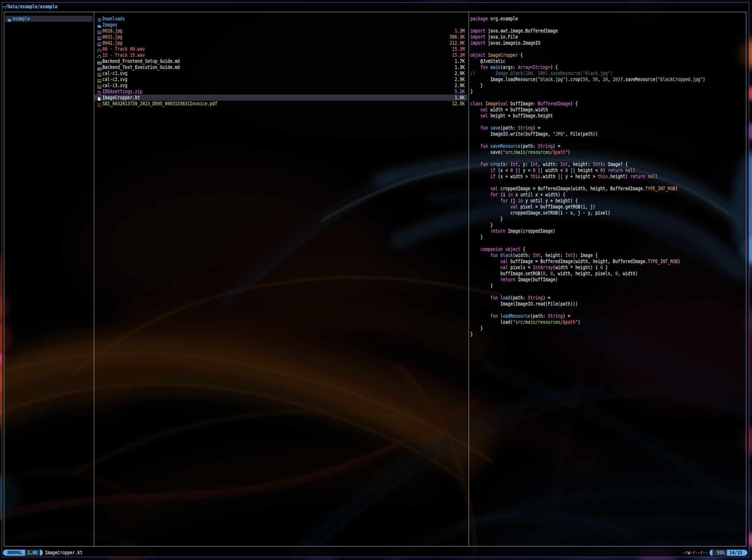  Describe the element at coordinates (100, 92) in the screenshot. I see `zip-icon` at that location.